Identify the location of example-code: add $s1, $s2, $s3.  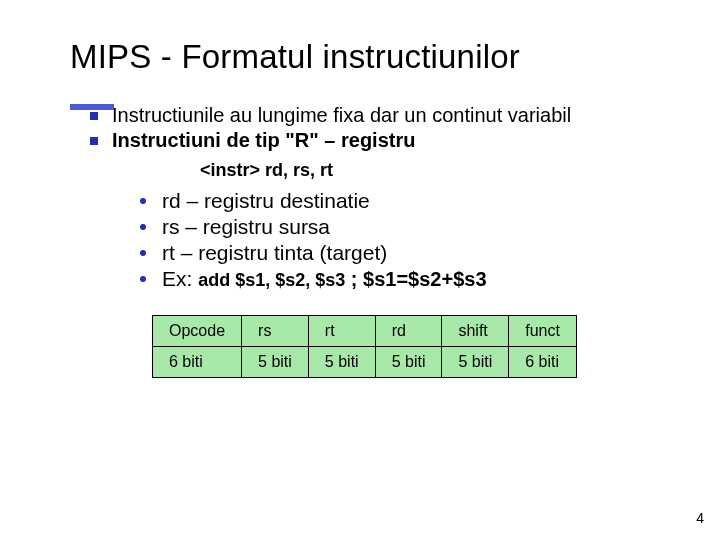
(272, 280).